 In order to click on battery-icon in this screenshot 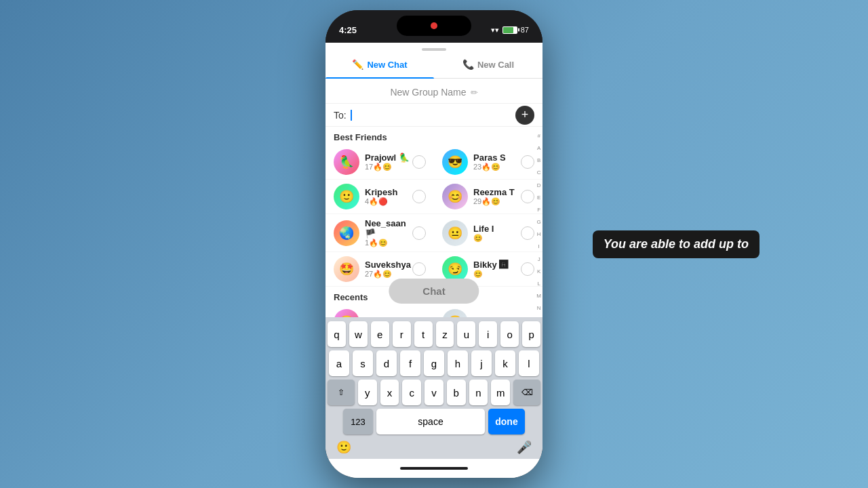, I will do `click(510, 30)`.